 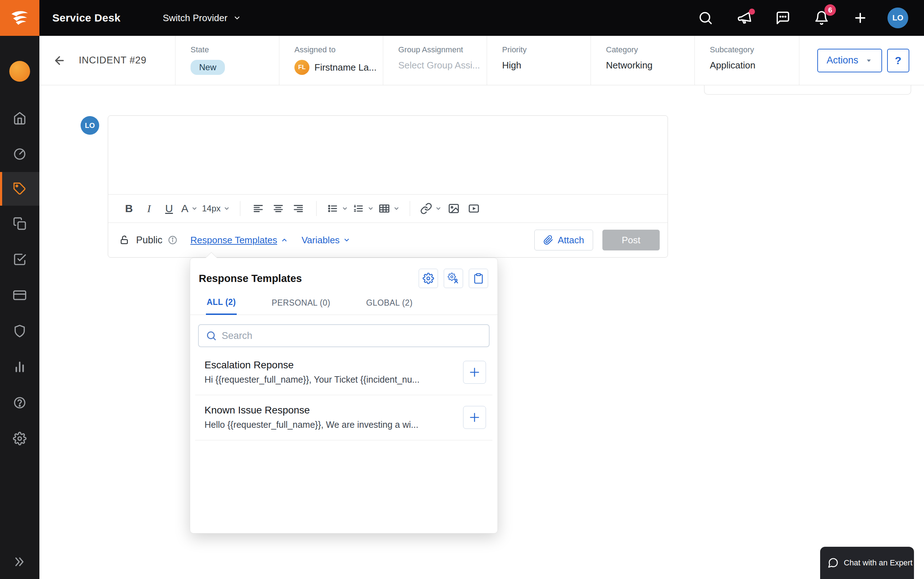 What do you see at coordinates (330, 410) in the screenshot?
I see `template-title: Known Issue Response` at bounding box center [330, 410].